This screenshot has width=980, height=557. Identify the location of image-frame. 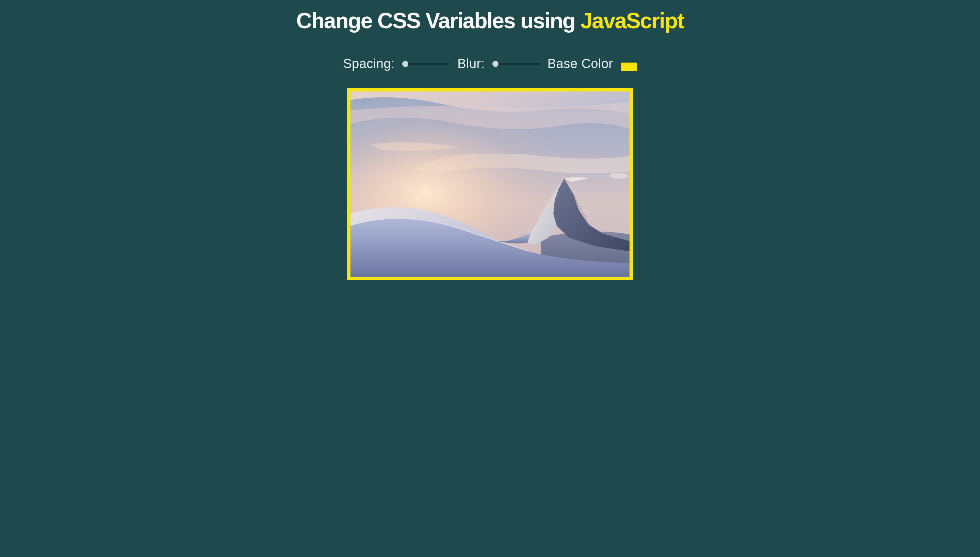
(490, 184).